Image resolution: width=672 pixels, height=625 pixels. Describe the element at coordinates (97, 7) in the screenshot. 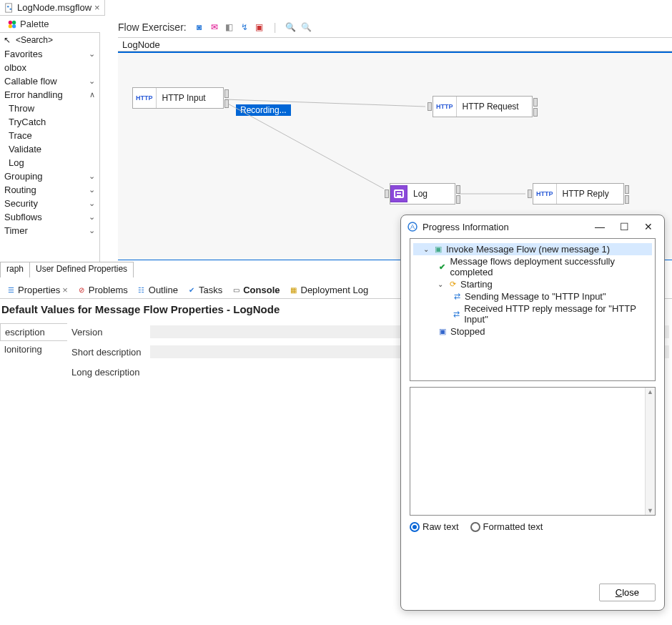

I see `close-tab-icon: ×` at that location.